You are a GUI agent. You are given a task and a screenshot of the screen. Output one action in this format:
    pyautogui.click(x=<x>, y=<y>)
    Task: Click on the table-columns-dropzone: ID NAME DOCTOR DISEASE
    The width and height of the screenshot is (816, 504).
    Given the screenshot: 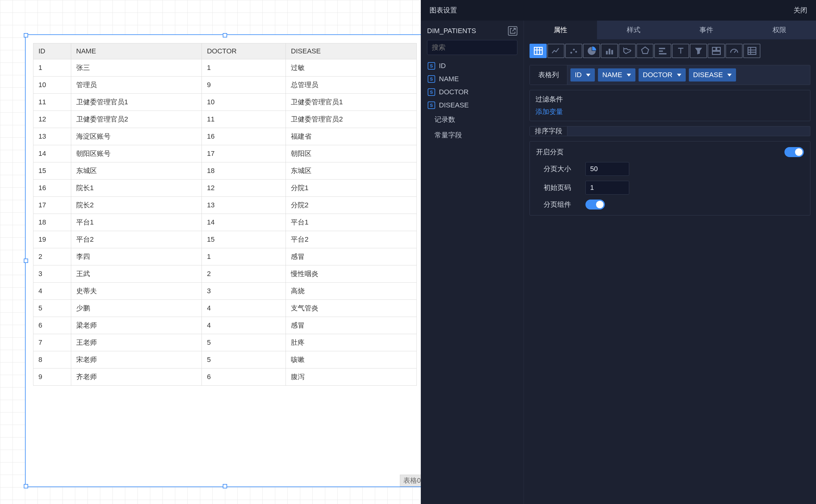 What is the action you would take?
    pyautogui.click(x=689, y=75)
    